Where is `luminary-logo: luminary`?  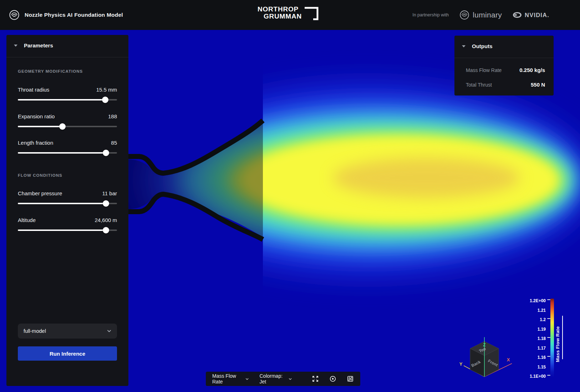
luminary-logo: luminary is located at coordinates (481, 15).